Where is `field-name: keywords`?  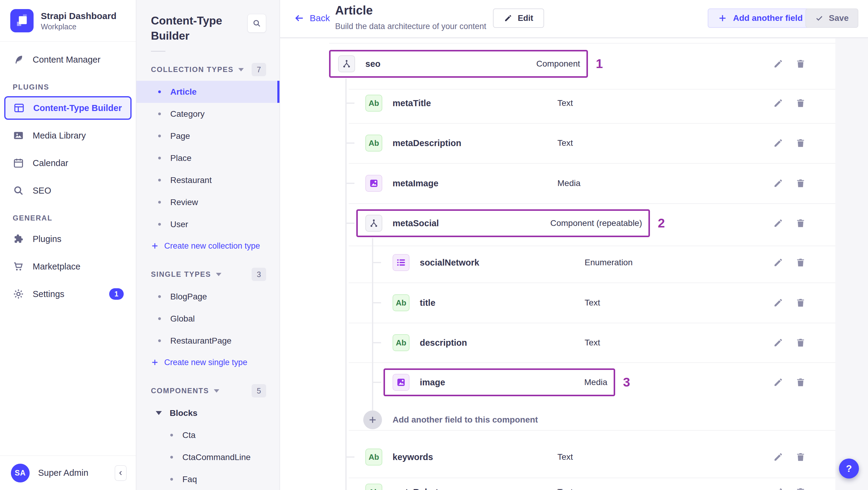
field-name: keywords is located at coordinates (413, 457).